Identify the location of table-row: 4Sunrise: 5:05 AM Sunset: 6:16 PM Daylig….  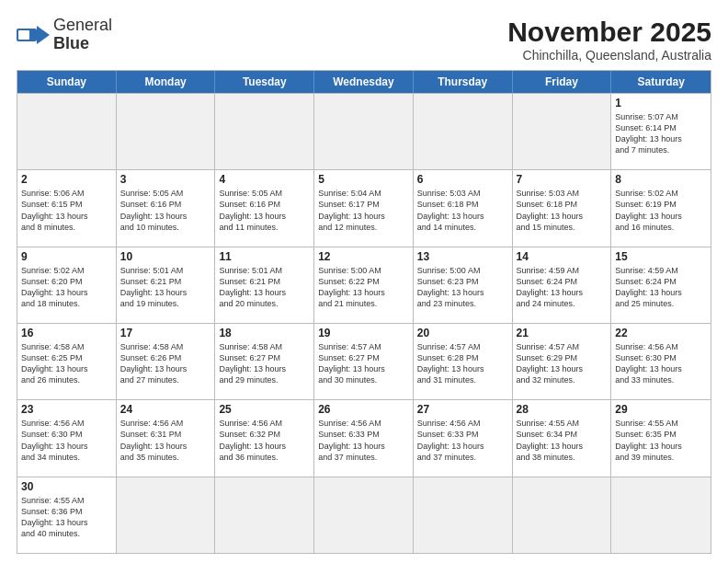
(265, 208).